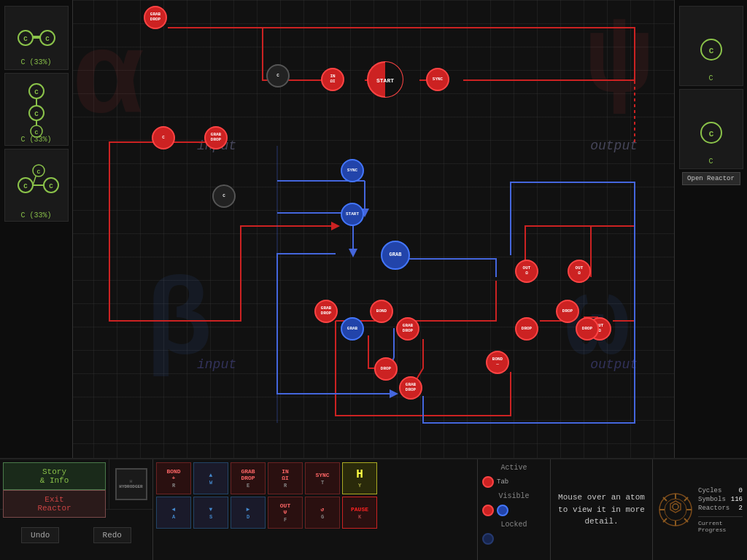  What do you see at coordinates (568, 311) in the screenshot?
I see `node-drop-1: DROP` at bounding box center [568, 311].